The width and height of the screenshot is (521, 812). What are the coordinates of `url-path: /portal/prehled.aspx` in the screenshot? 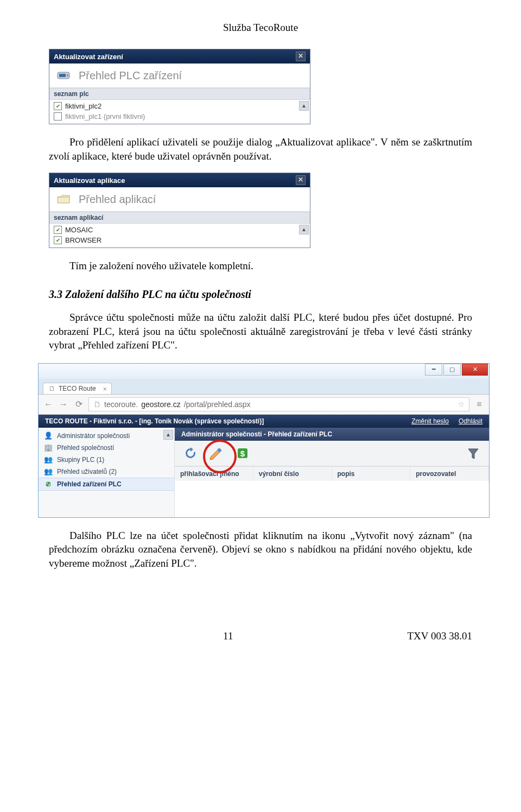 It's located at (217, 404).